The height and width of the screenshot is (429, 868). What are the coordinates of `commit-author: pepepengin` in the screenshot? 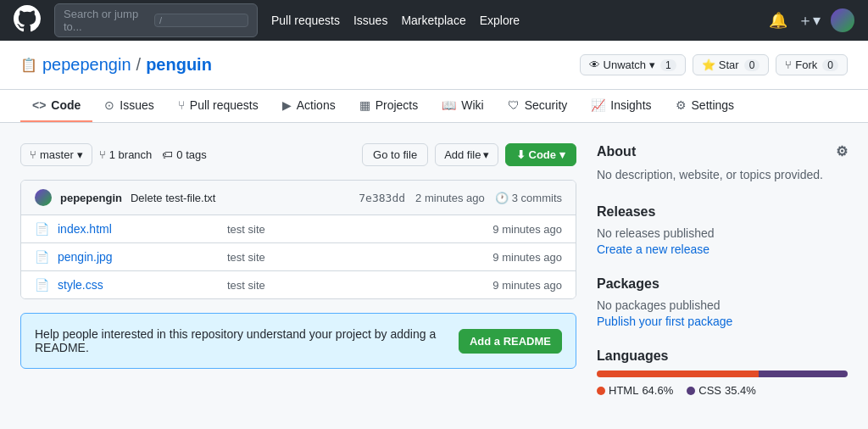 It's located at (92, 198).